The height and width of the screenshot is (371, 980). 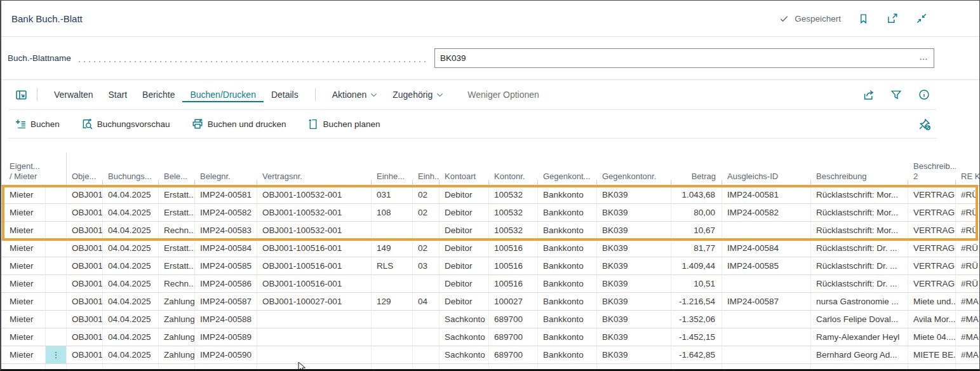 I want to click on cell-vertragsnr: OBJ001-100027-001, so click(x=314, y=301).